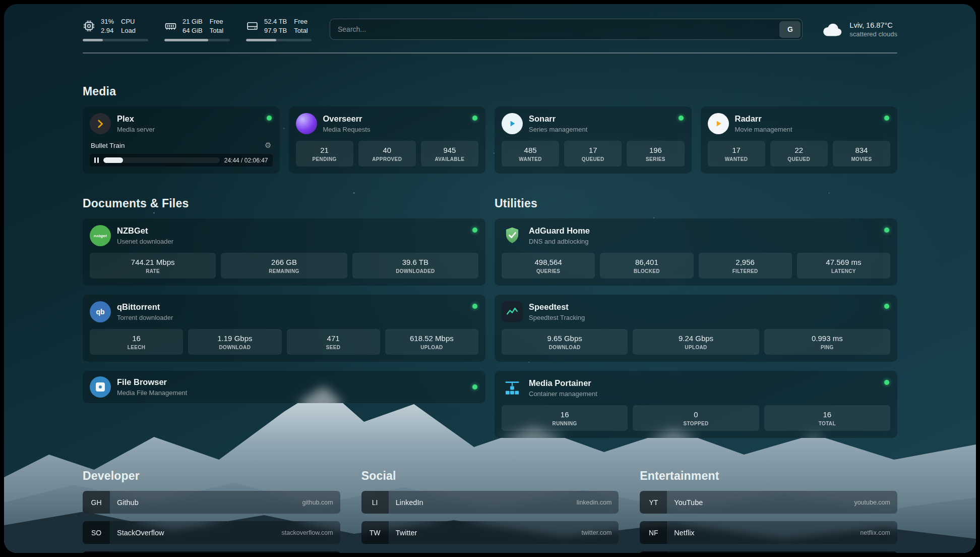  I want to click on qbittorrent-icon: qb, so click(100, 312).